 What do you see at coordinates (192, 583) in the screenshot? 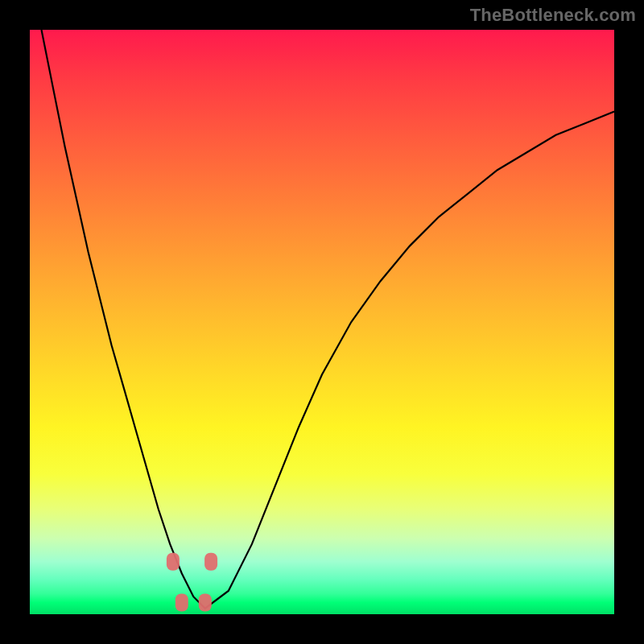
I see `markers-group` at bounding box center [192, 583].